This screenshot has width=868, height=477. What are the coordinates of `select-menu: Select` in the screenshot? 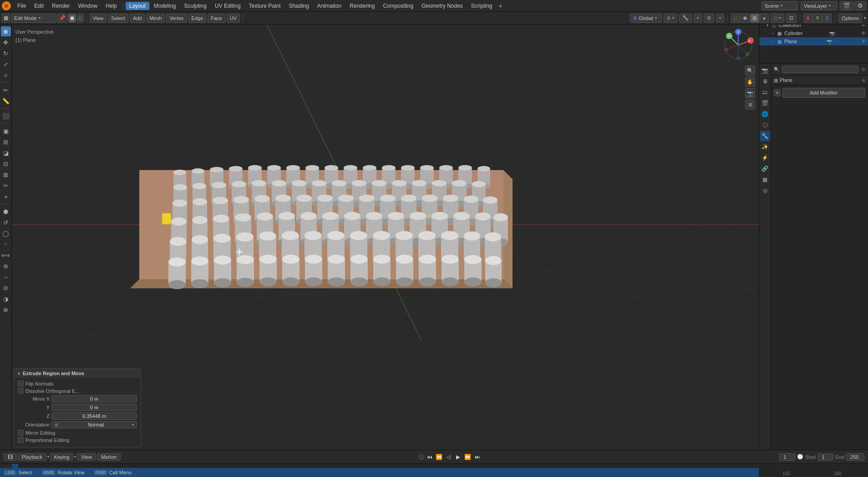 It's located at (118, 18).